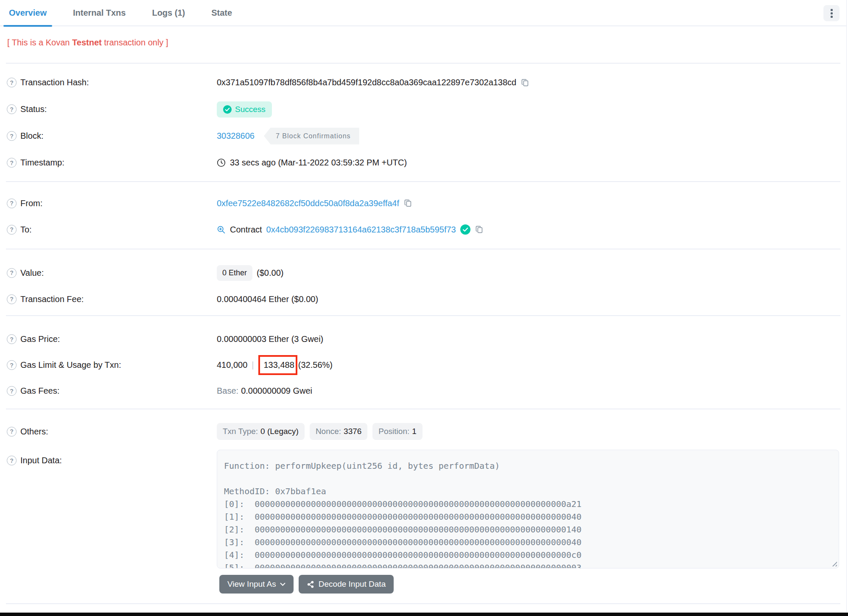 The height and width of the screenshot is (616, 848). Describe the element at coordinates (423, 82) in the screenshot. I see `row-transaction-hash: Transaction Hash: 0x371a51097fb78df856f8…` at that location.